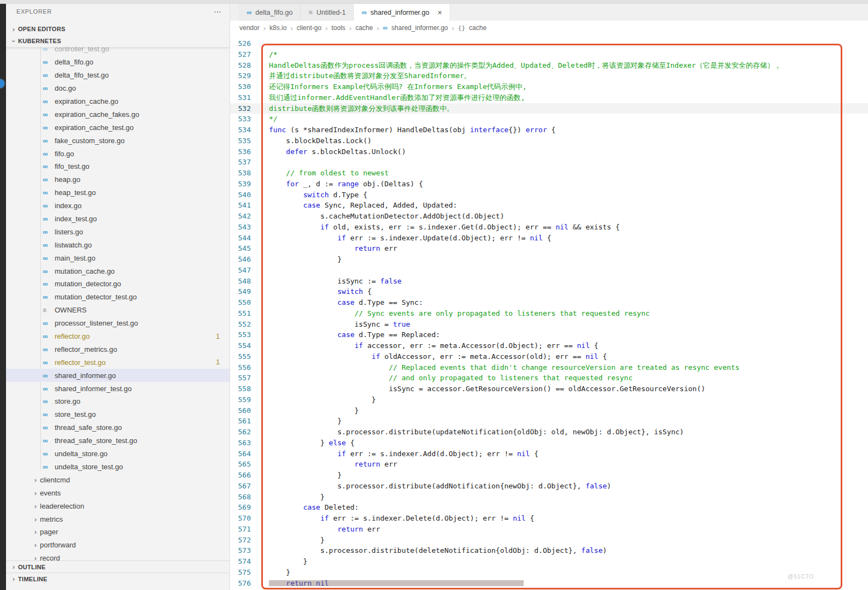 Image resolution: width=868 pixels, height=590 pixels. Describe the element at coordinates (549, 303) in the screenshot. I see `code-line-550: 550 case d.Type == Sync:` at that location.